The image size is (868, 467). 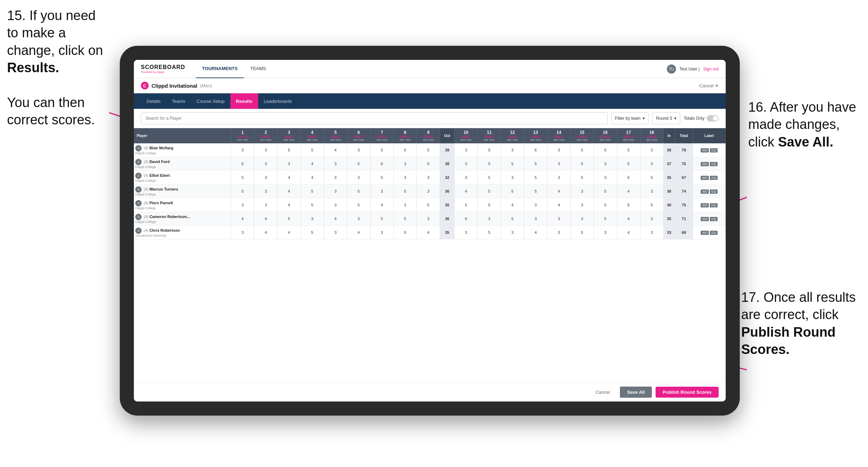 I want to click on score-hole-1: 4, so click(x=243, y=219).